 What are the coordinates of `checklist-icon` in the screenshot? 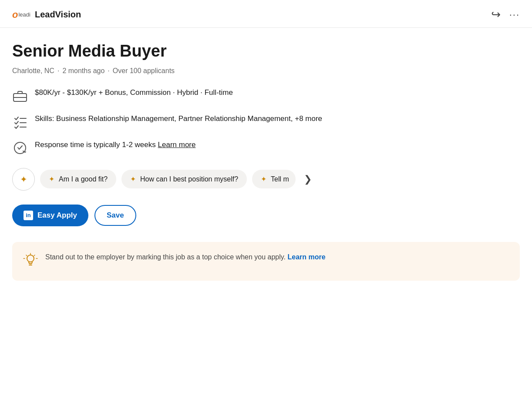 It's located at (20, 122).